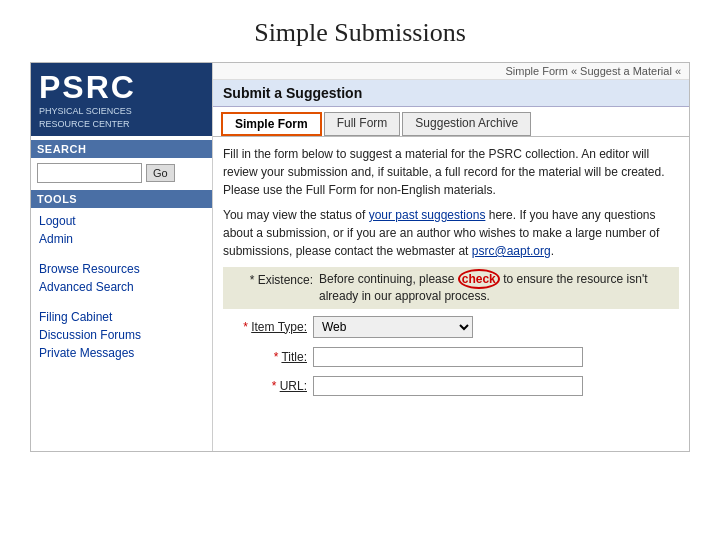 Image resolution: width=720 pixels, height=540 pixels. What do you see at coordinates (451, 327) in the screenshot?
I see `item-type-row: * Item Type: Web Book Article Software O…` at bounding box center [451, 327].